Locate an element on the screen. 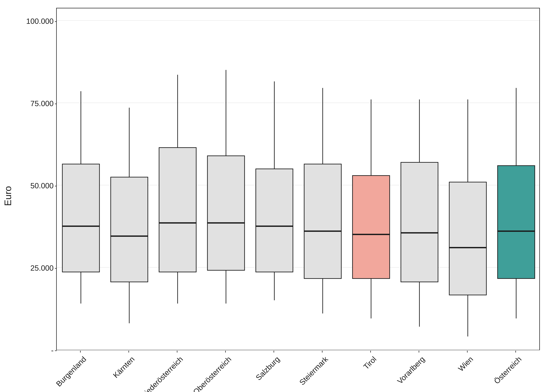 Image resolution: width=549 pixels, height=392 pixels. y-tick-label: - is located at coordinates (52, 350).